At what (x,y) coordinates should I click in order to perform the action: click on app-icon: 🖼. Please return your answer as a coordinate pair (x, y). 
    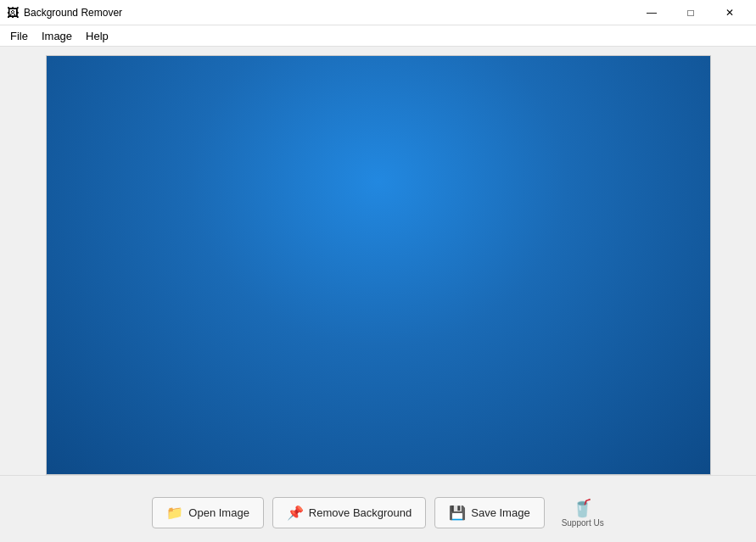
    Looking at the image, I should click on (13, 13).